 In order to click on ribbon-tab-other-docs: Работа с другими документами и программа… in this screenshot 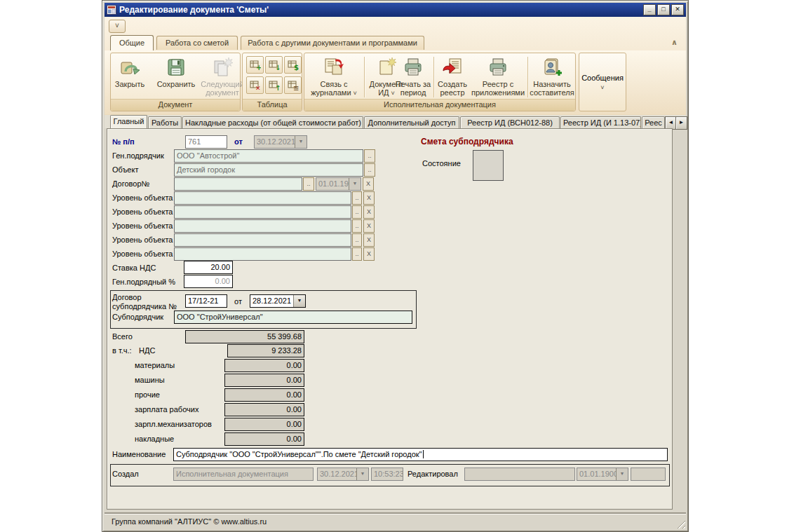, I will do `click(332, 43)`.